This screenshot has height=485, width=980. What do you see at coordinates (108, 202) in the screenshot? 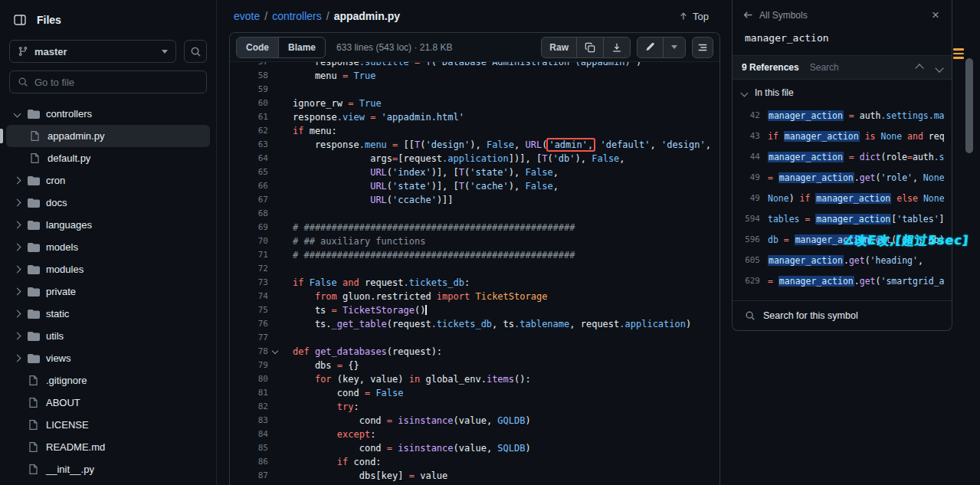
I see `tree-folder-docs: docs` at bounding box center [108, 202].